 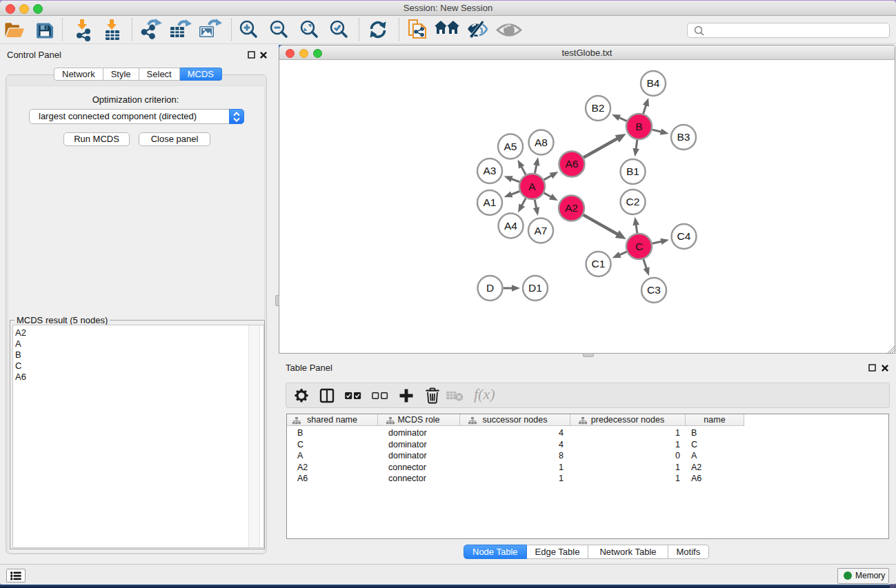 I want to click on svg-text: A5, so click(x=510, y=146).